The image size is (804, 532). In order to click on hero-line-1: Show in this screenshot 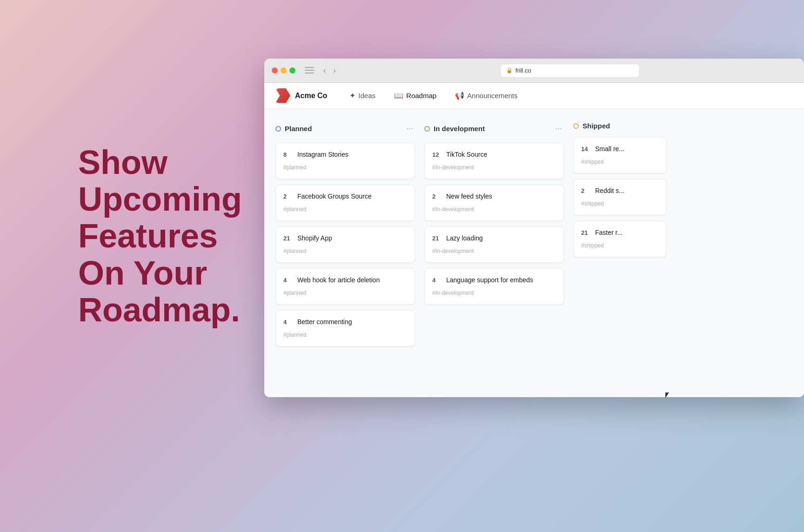, I will do `click(123, 162)`.